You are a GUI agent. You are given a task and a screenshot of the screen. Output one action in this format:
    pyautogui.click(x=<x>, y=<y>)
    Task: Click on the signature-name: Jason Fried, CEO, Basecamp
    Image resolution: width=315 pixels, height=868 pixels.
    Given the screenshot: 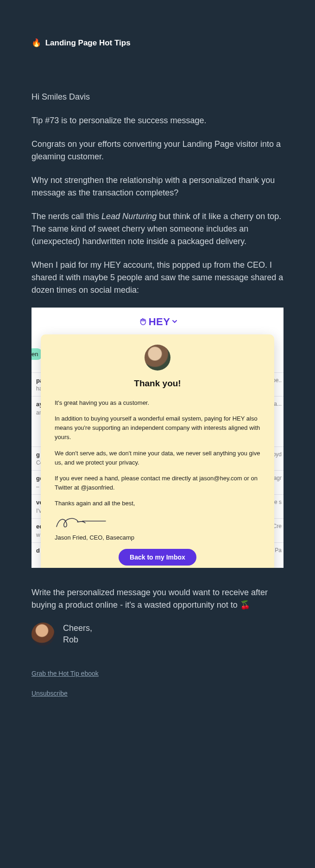 What is the action you would take?
    pyautogui.click(x=158, y=538)
    